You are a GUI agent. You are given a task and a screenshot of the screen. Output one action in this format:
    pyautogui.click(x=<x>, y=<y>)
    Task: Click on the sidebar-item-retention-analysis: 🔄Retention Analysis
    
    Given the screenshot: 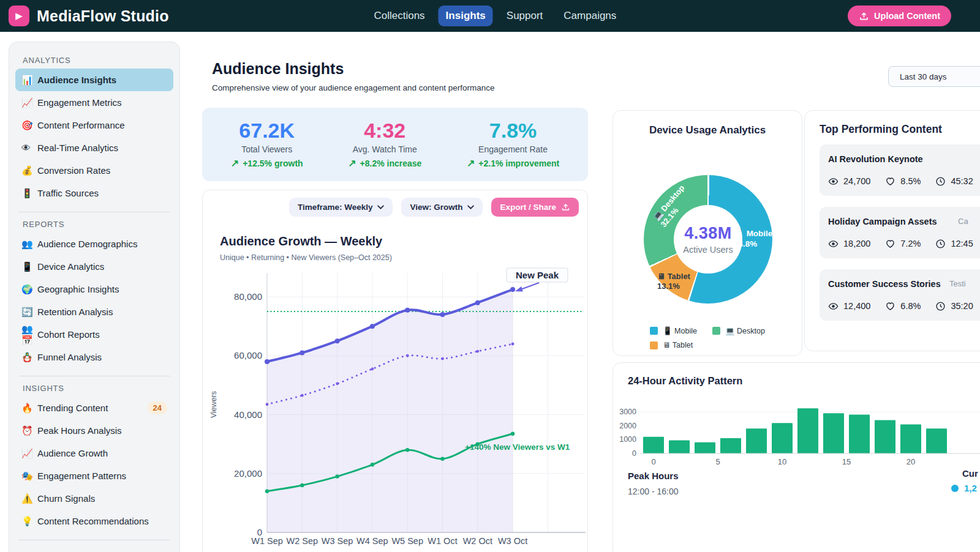 What is the action you would take?
    pyautogui.click(x=94, y=312)
    